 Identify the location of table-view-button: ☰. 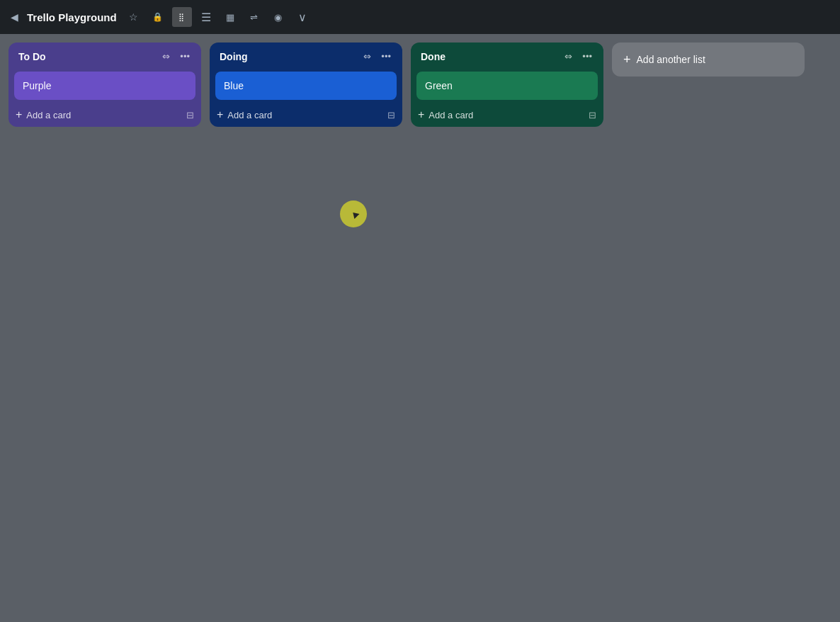
(206, 17).